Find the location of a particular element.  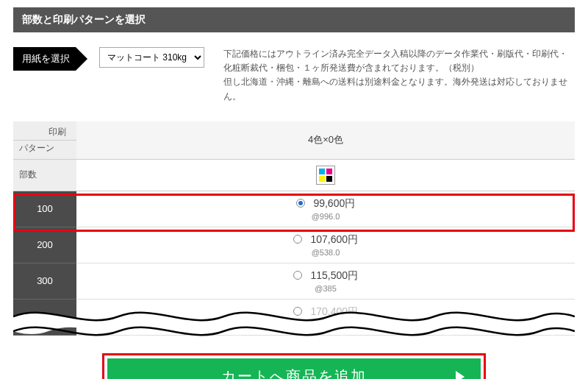

price-main: 115,500円 is located at coordinates (335, 275).